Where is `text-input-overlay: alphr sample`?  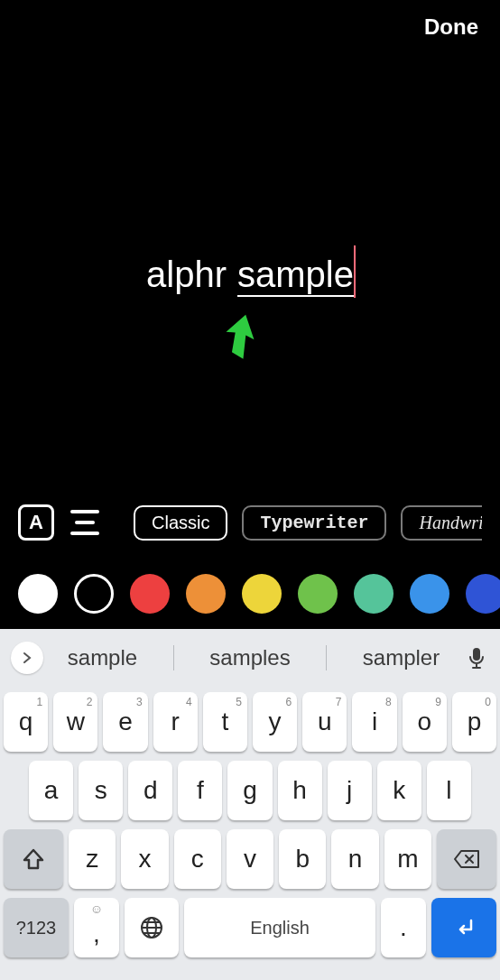
text-input-overlay: alphr sample is located at coordinates (250, 276).